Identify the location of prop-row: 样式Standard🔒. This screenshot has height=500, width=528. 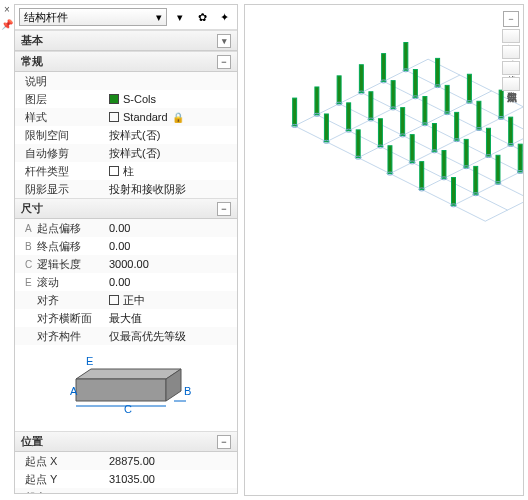
(126, 117).